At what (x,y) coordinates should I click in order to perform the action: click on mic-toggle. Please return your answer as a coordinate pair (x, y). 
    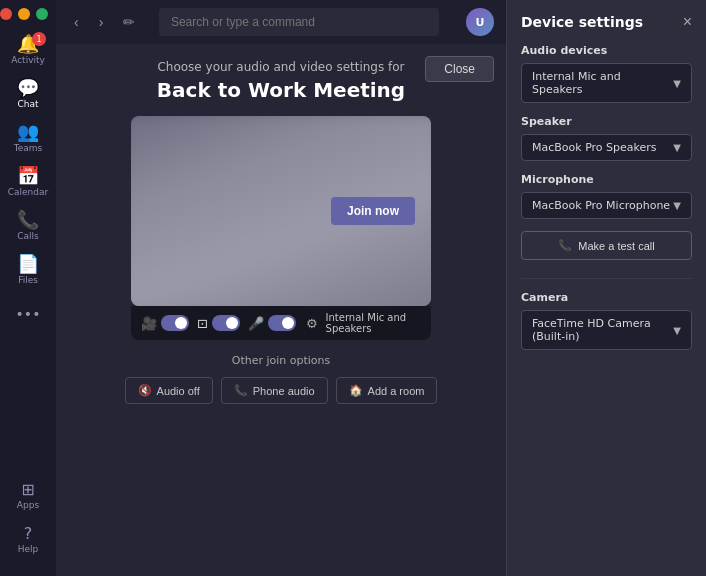
    Looking at the image, I should click on (282, 323).